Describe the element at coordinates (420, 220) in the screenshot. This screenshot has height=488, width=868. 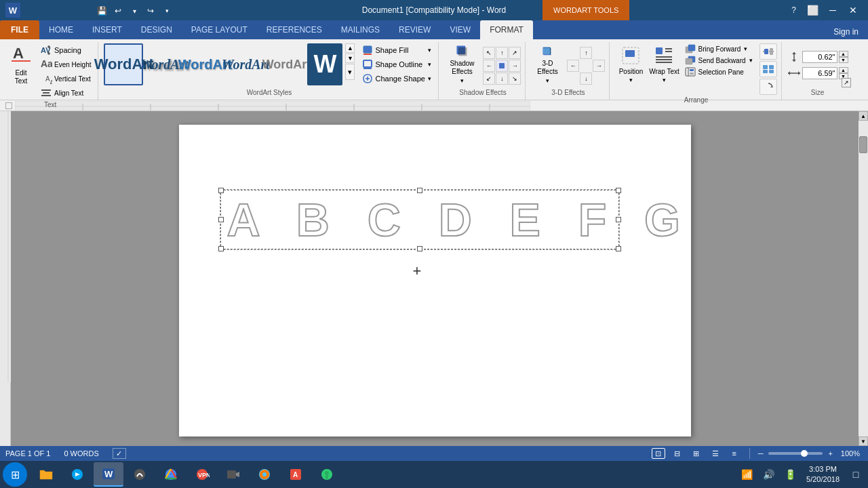
I see `wordart-object: A B C D E F G +` at that location.